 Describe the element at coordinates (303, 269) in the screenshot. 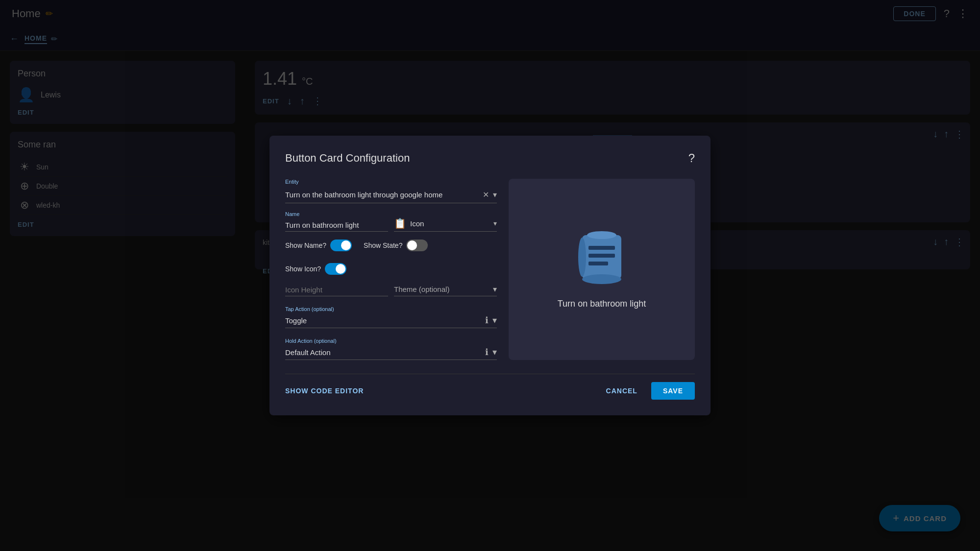

I see `show-icon-label: Show Icon?` at that location.